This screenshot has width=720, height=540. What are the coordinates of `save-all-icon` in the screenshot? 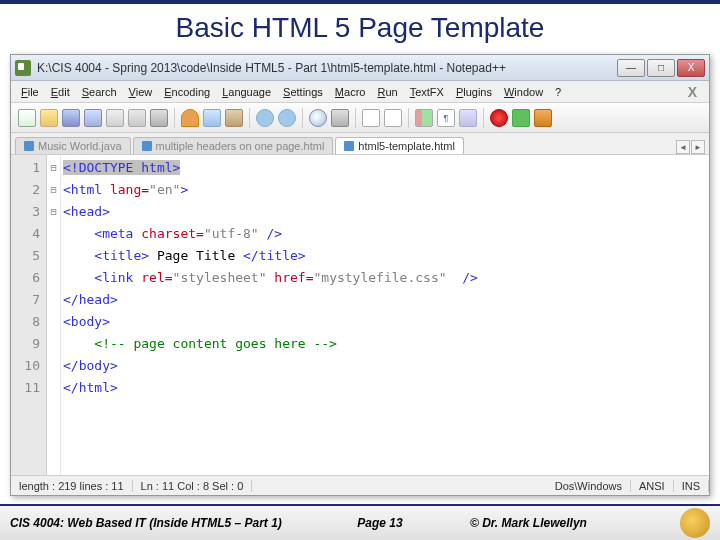 It's located at (93, 118).